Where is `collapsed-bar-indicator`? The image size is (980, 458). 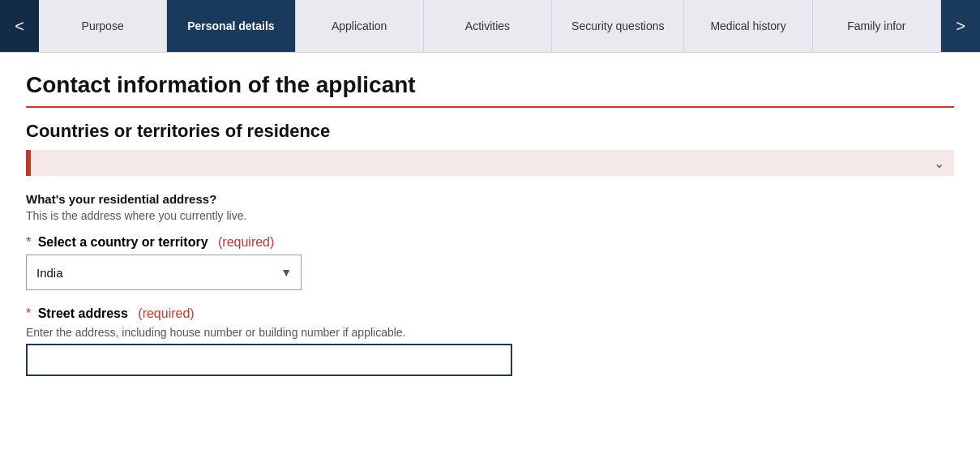
collapsed-bar-indicator is located at coordinates (28, 163).